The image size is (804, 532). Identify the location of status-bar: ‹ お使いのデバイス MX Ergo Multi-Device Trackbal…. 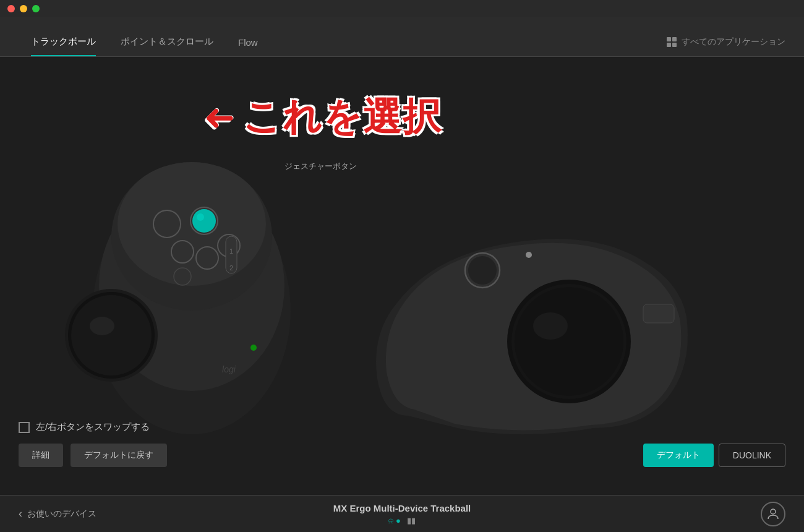
(402, 513).